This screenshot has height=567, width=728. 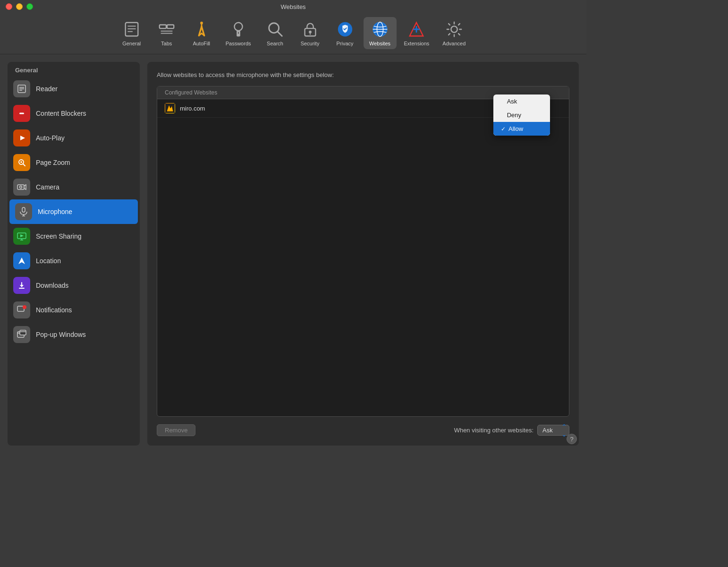 What do you see at coordinates (132, 33) in the screenshot?
I see `toolbar-item-general: General` at bounding box center [132, 33].